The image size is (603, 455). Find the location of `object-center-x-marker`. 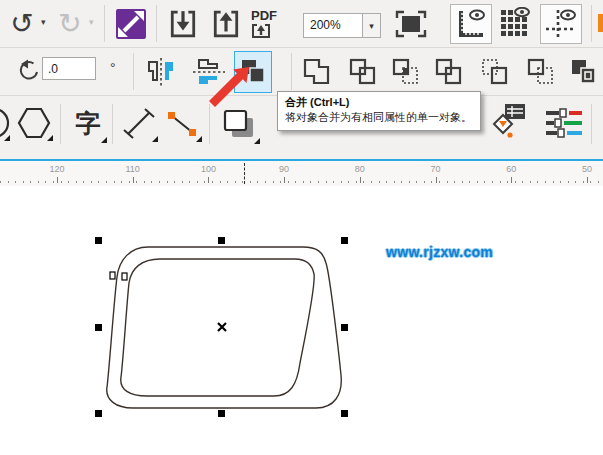

object-center-x-marker is located at coordinates (222, 327).